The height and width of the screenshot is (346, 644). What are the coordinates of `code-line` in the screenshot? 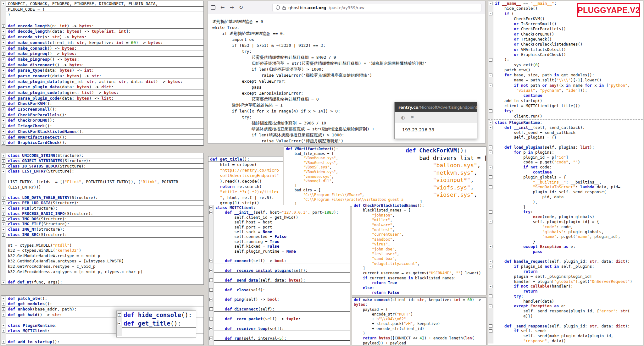 It's located at (279, 256).